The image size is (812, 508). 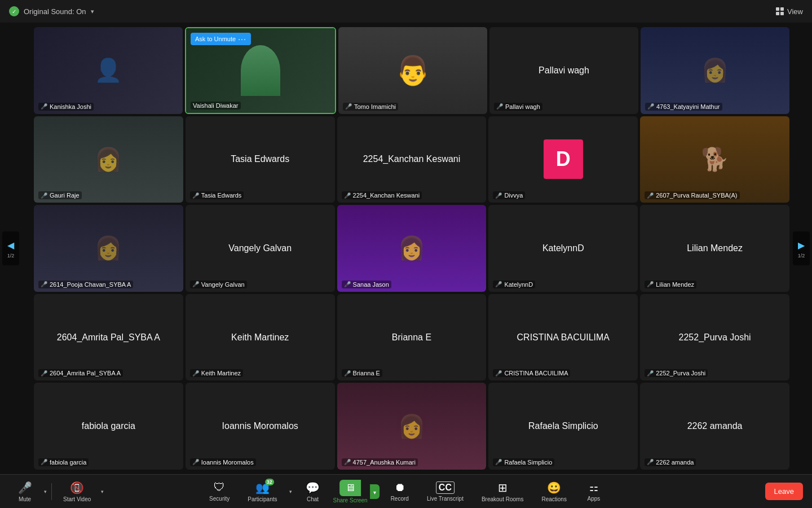 I want to click on reactions-icon: 😀, so click(x=554, y=488).